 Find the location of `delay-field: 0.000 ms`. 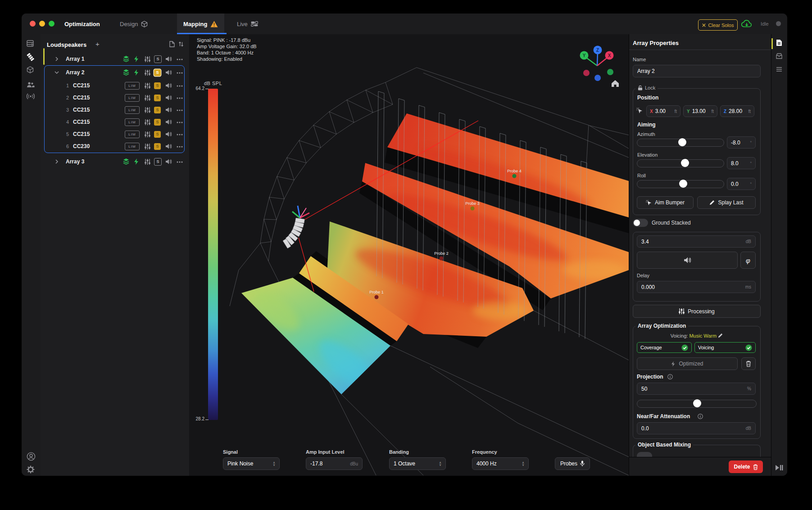

delay-field: 0.000 ms is located at coordinates (696, 287).